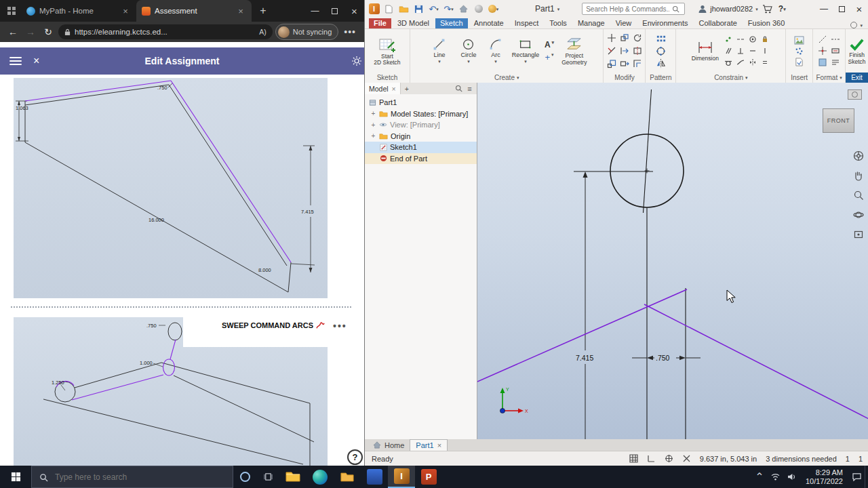 The image size is (868, 488). Describe the element at coordinates (382, 88) in the screenshot. I see `model-tab: Model×` at that location.